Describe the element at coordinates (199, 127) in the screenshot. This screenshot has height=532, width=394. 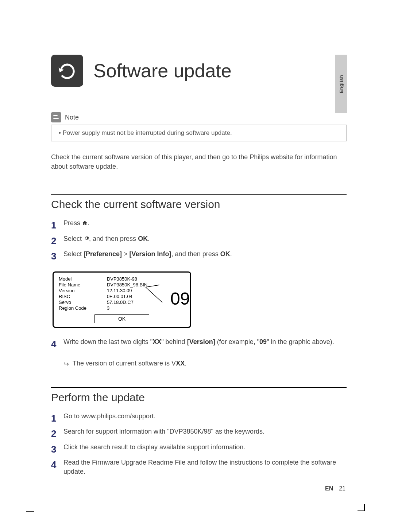
I see `note-block: Note Power supply must not be interrupte…` at that location.